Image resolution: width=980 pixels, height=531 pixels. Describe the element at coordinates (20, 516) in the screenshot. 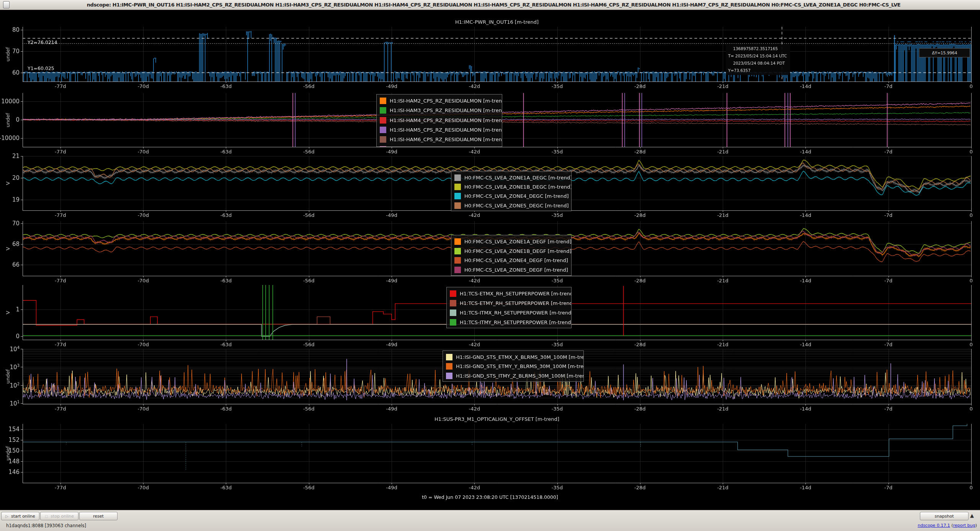

I see `start-online-button: ▷start online` at that location.